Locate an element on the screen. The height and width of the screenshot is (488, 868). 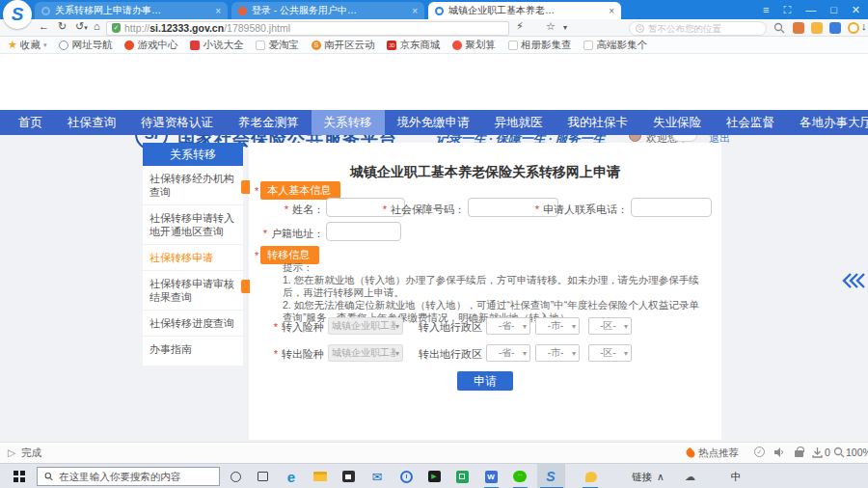
back-icon: ← is located at coordinates (44, 26).